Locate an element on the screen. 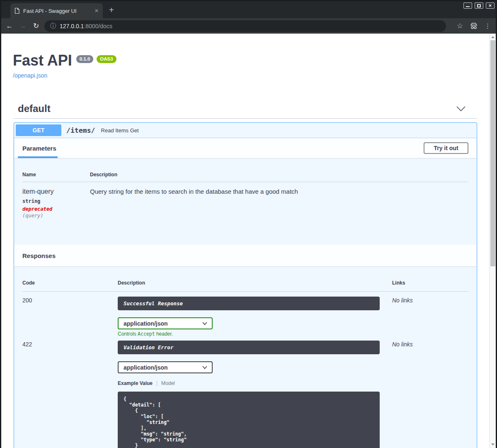 The height and width of the screenshot is (448, 497). tab-strip: Fast API - Swagger UI ✕ + ✕ is located at coordinates (249, 10).